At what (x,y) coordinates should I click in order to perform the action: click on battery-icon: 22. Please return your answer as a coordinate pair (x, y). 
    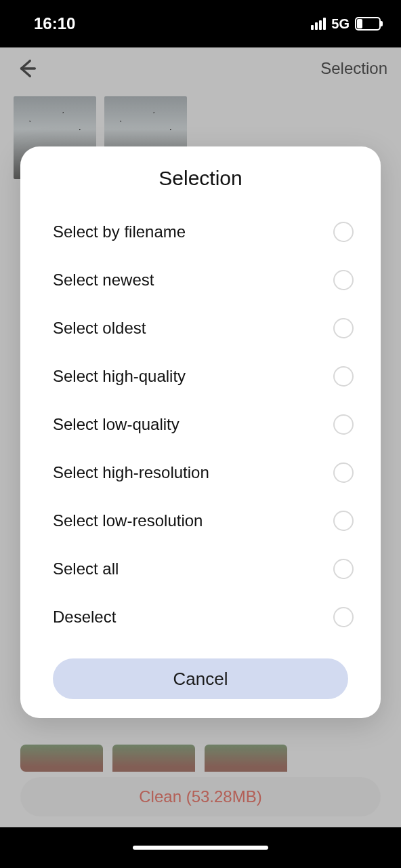
    Looking at the image, I should click on (368, 24).